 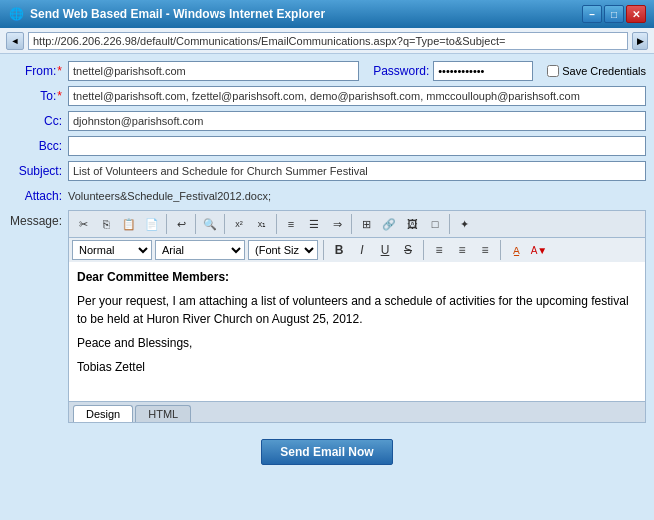 I want to click on strikethrough-button: S, so click(x=408, y=250).